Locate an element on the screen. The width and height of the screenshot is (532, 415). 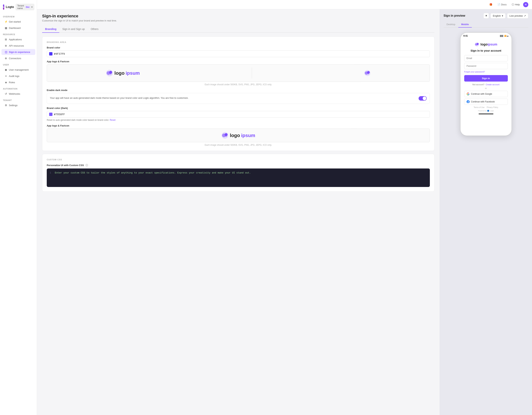
phone-time: 9:41 is located at coordinates (466, 36).